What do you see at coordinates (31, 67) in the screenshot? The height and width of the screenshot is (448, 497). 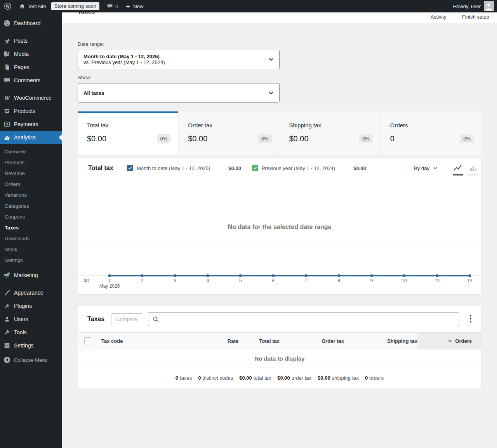 I see `sidebar-item-pages: Pages` at bounding box center [31, 67].